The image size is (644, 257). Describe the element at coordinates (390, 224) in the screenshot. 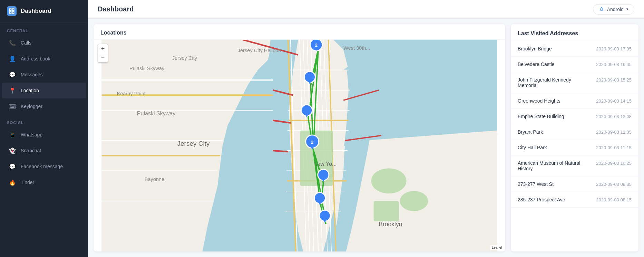

I see `svg-text: Brooklyn` at that location.